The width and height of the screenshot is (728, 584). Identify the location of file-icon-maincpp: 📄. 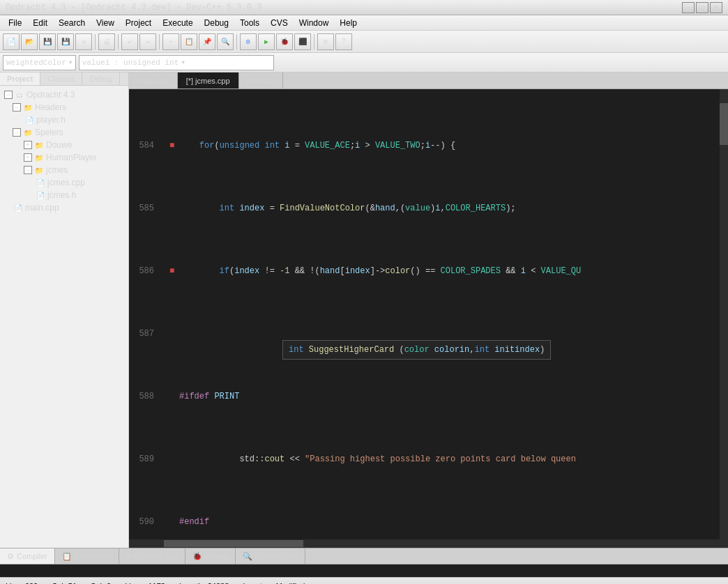
(18, 208).